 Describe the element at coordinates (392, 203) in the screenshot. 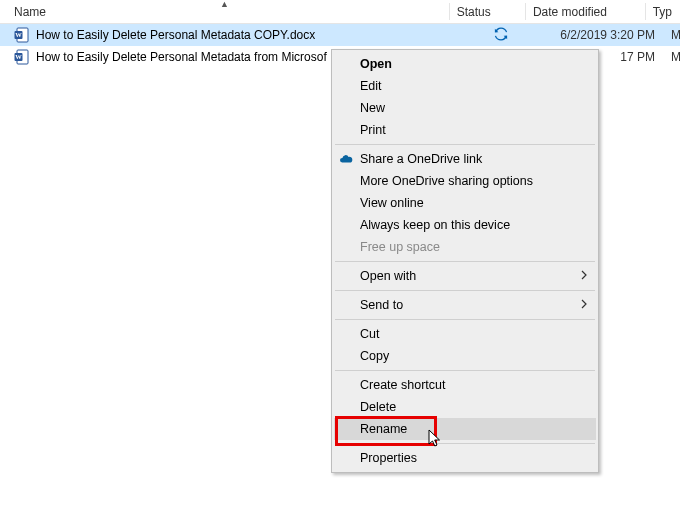

I see `menu-label: View online` at that location.